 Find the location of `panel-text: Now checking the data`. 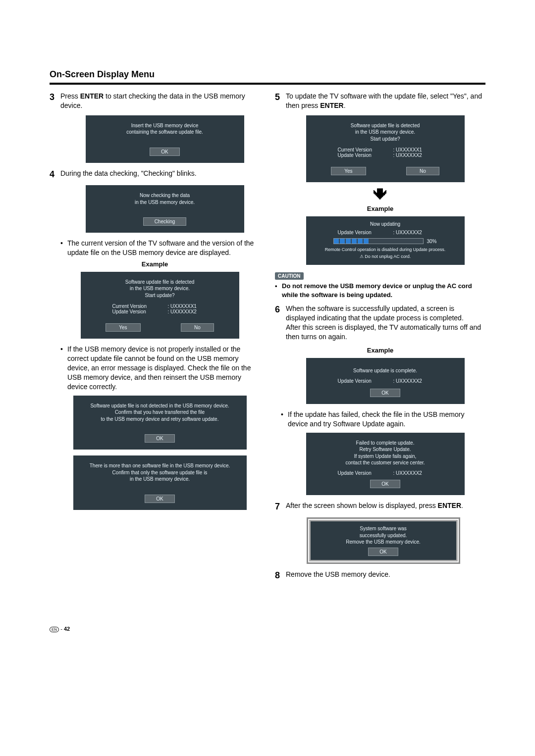

panel-text: Now checking the data is located at coordinates (165, 196).